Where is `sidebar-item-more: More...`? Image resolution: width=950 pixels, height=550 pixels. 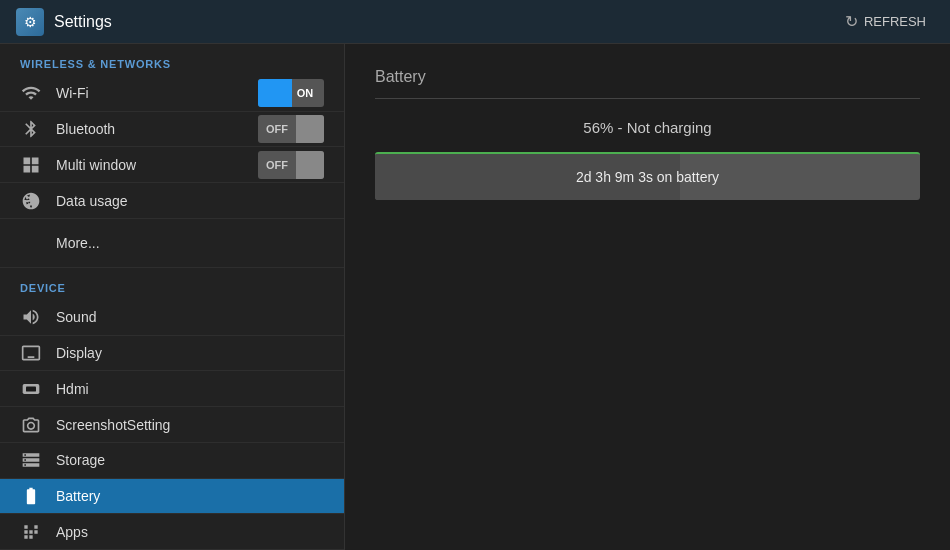
sidebar-item-more: More... is located at coordinates (172, 244).